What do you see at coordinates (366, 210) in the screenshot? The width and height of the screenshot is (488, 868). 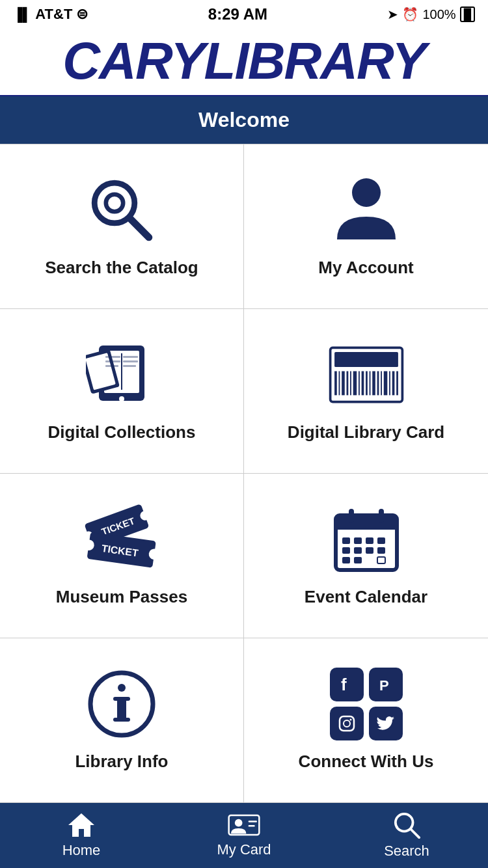 I see `my-account-icon-wrap` at bounding box center [366, 210].